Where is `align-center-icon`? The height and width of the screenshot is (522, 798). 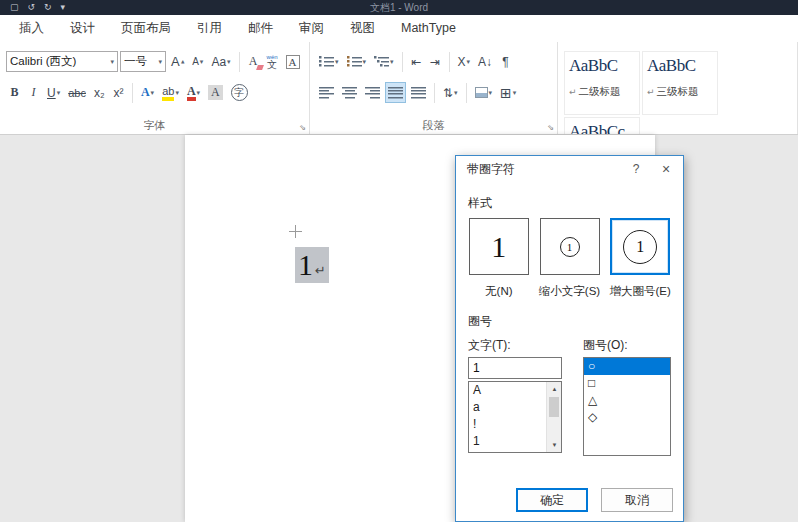 align-center-icon is located at coordinates (350, 93).